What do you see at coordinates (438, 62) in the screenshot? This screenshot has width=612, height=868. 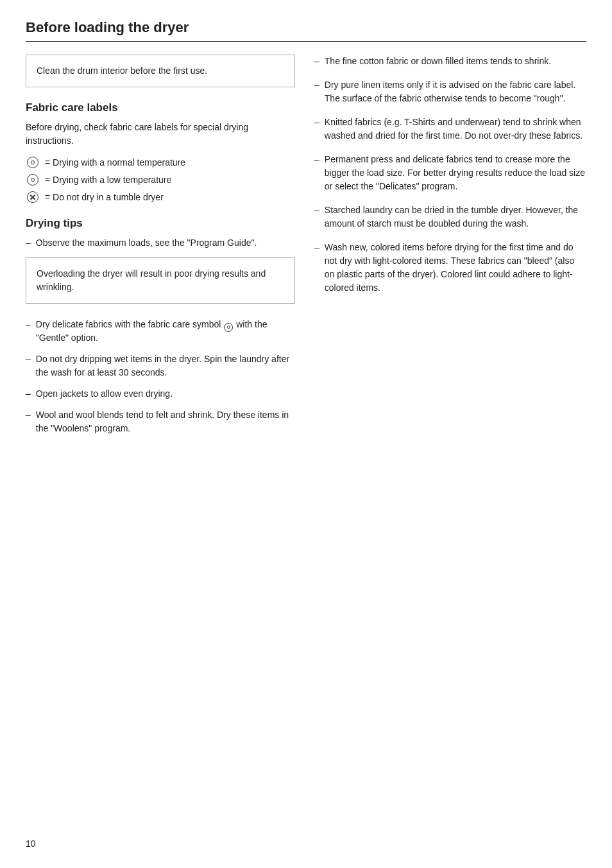 I see `right-tip-cotton: The fine cotton fabric or down filled it…` at bounding box center [438, 62].